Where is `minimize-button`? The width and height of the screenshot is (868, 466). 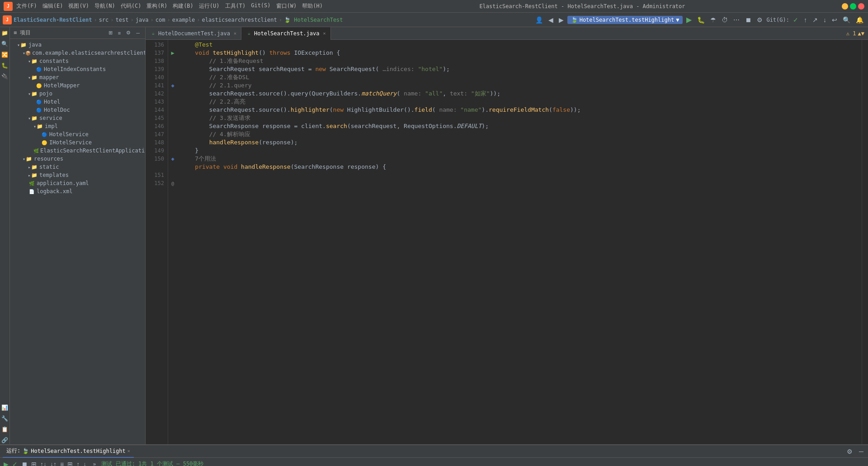
minimize-button is located at coordinates (845, 6).